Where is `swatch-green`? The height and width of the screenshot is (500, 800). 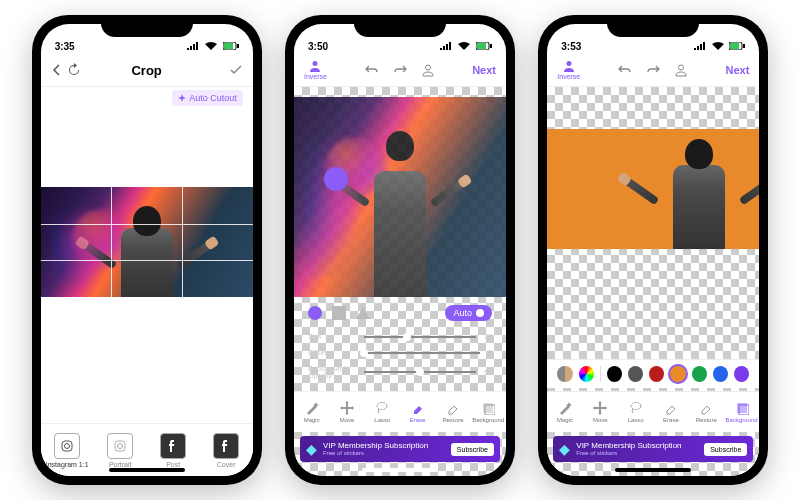
swatch-green is located at coordinates (700, 374).